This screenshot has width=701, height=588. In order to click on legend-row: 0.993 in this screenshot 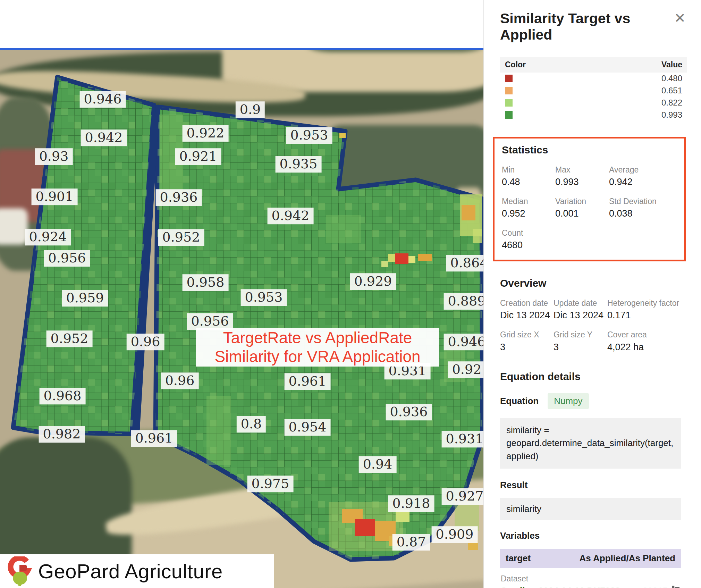, I will do `click(593, 115)`.